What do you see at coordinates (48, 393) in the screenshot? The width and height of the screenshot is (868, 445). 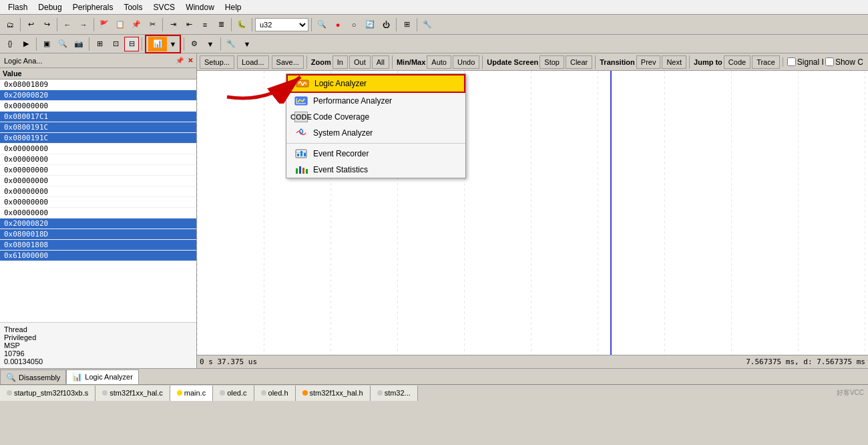 I see `file-tab-startup: startup_stm32f103xb.s` at bounding box center [48, 393].